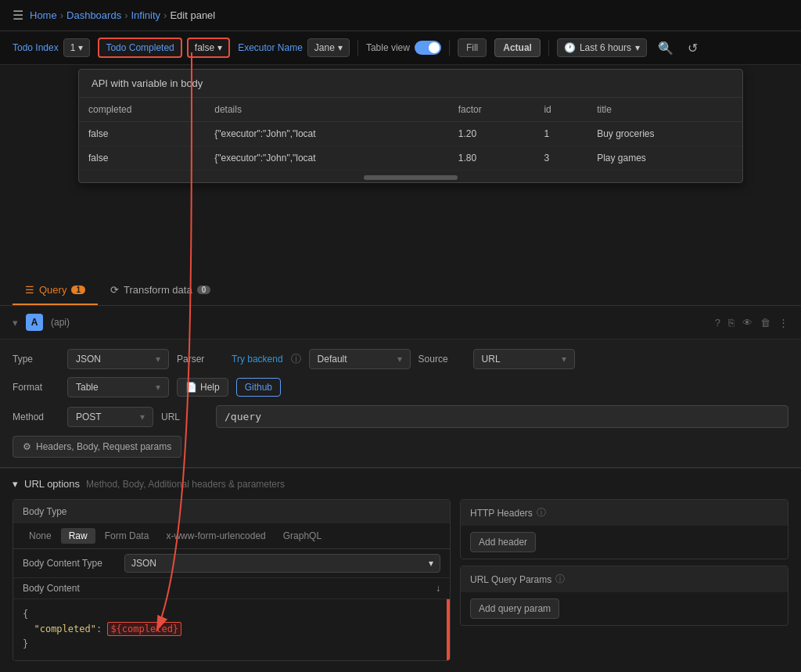 Image resolution: width=801 pixels, height=672 pixels. I want to click on col-factor: factor, so click(492, 110).